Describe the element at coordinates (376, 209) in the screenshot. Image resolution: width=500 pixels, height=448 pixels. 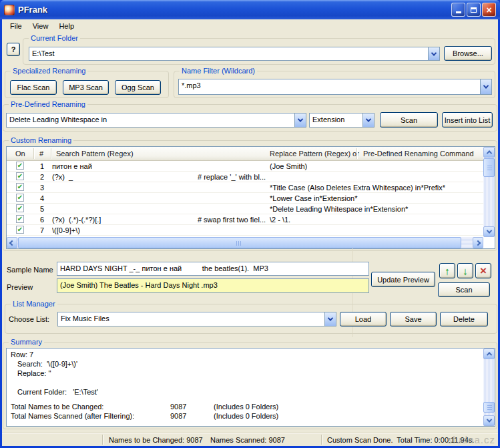
I see `replace-pattern-cell: *Delete Leading Whitespace in*Extension*` at that location.